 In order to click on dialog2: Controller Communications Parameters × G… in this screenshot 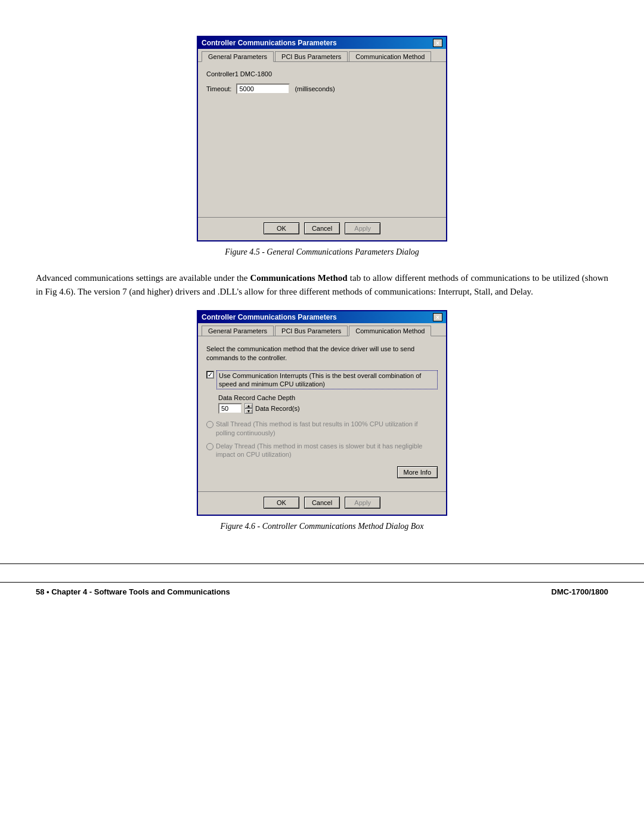, I will do `click(322, 413)`.